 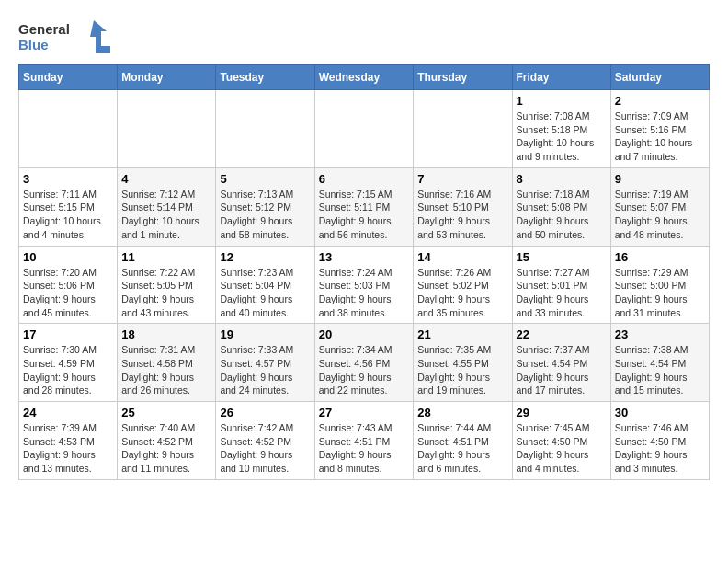 What do you see at coordinates (364, 37) in the screenshot?
I see `header: General Blue` at bounding box center [364, 37].